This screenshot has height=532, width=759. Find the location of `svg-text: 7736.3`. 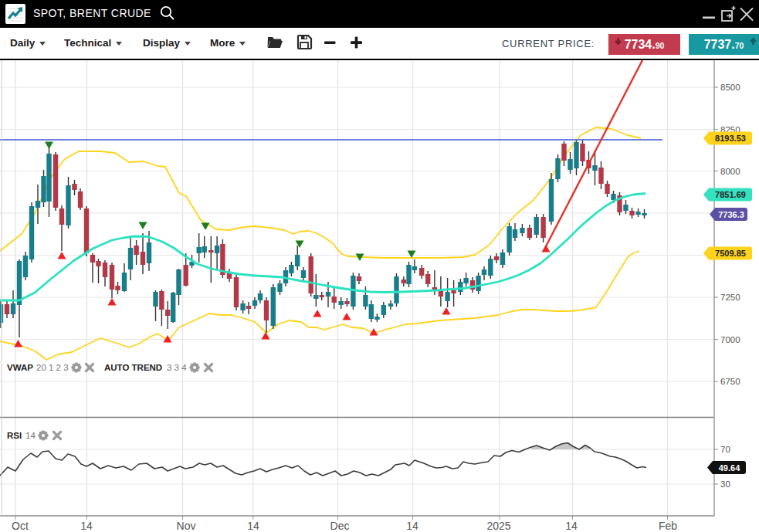

svg-text: 7736.3 is located at coordinates (731, 215).